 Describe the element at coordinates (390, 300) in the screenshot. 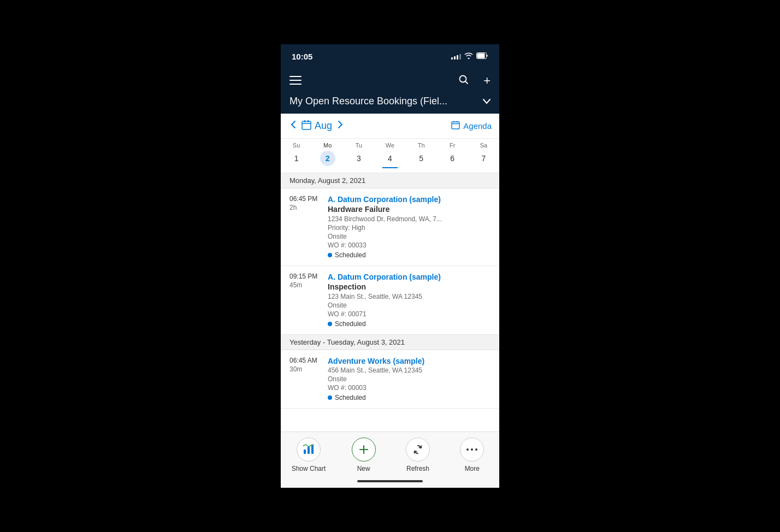

I see `booking-item-2: 09:15 PM 45m A. Datum Corporation (sampl…` at that location.